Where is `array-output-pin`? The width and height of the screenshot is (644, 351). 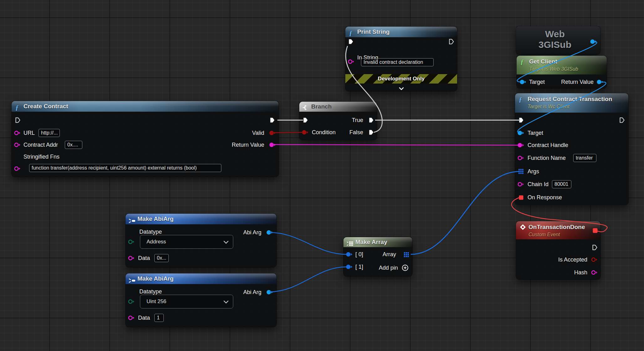
array-output-pin is located at coordinates (406, 255).